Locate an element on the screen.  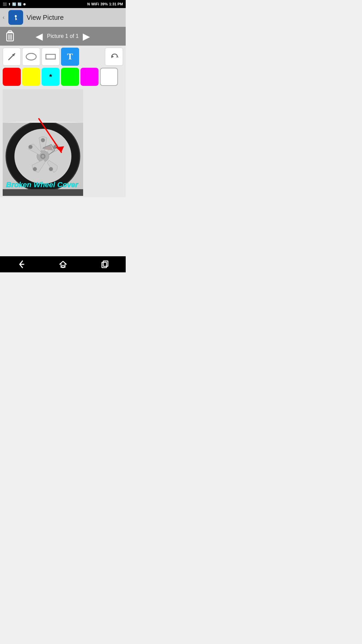
image-container: Broken Wheel Cover is located at coordinates (43, 143).